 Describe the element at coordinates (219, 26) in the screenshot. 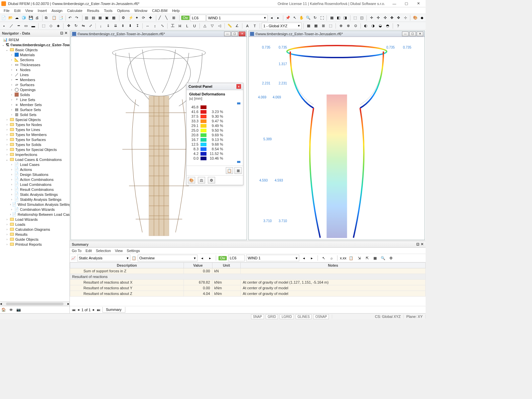

I see `support3-icon: ◁` at that location.